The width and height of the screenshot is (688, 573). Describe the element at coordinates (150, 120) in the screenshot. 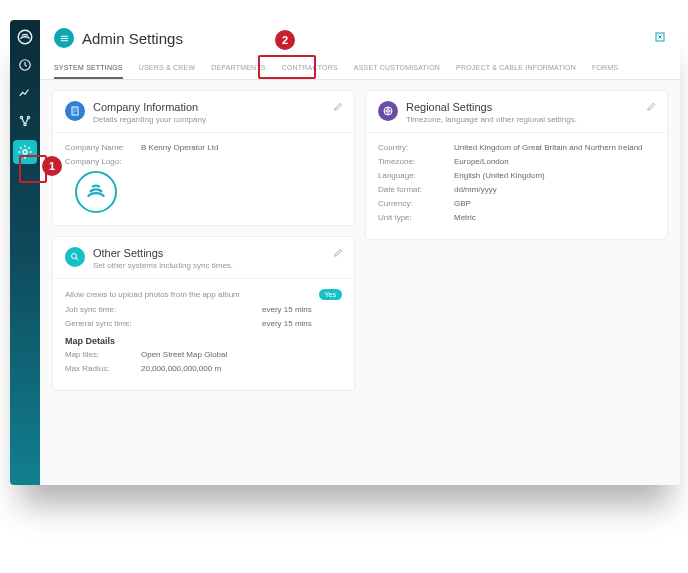

I see `company-card-subtitle: Details regarding your company` at that location.